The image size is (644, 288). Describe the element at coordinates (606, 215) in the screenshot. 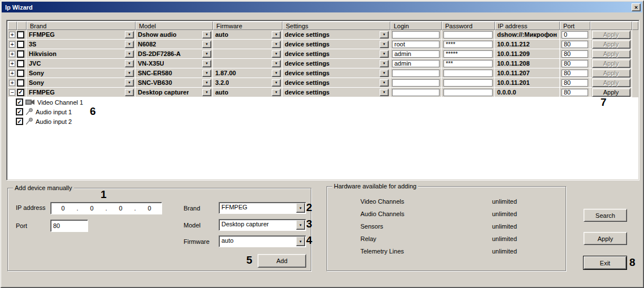

I see `search-button: Search` at that location.